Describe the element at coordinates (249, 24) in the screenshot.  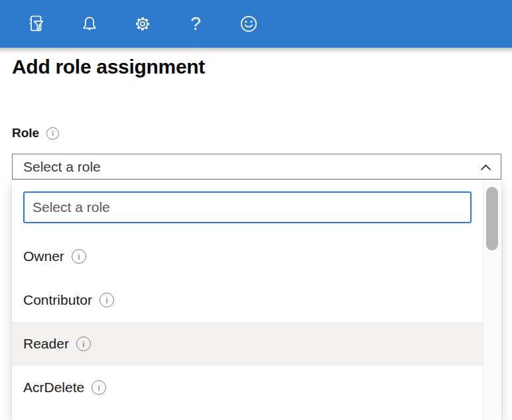
I see `feedback-icon` at that location.